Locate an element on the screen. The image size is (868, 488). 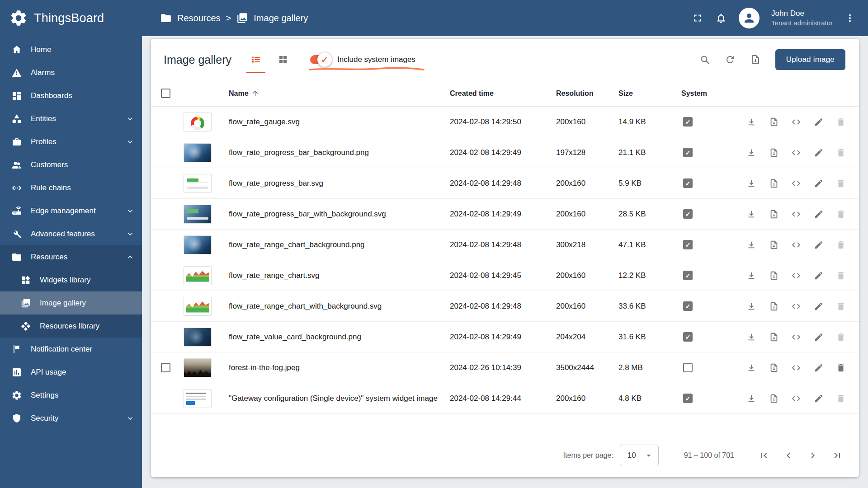
sidebar-item-security: Security is located at coordinates (71, 418).